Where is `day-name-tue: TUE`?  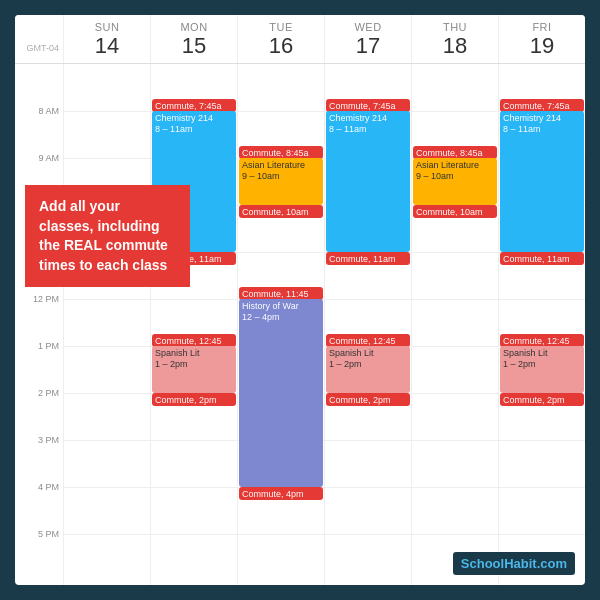
day-name-tue: TUE is located at coordinates (281, 27).